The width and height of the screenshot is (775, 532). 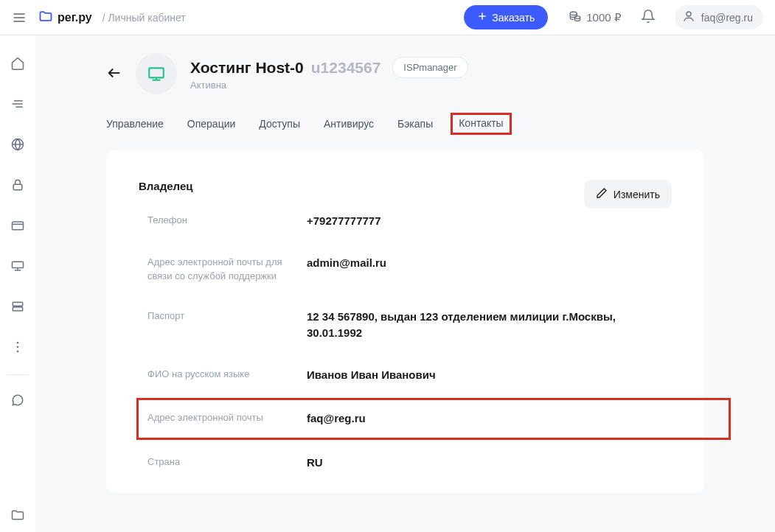 What do you see at coordinates (18, 348) in the screenshot?
I see `more-icon` at bounding box center [18, 348].